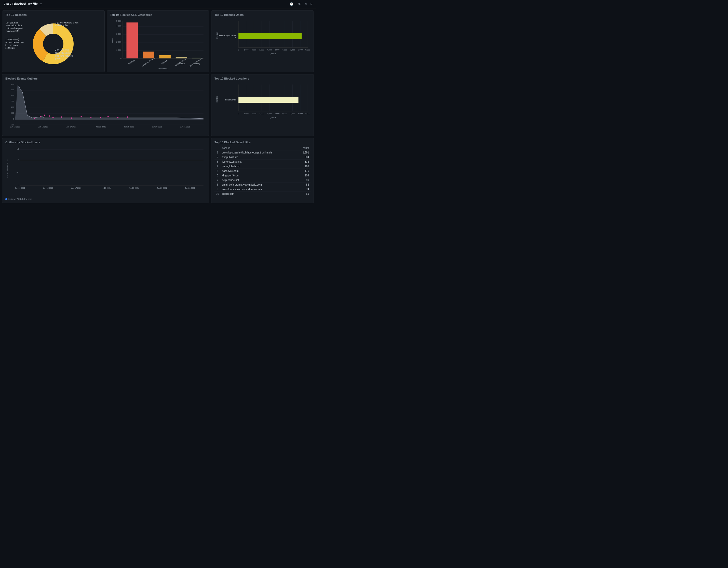 This screenshot has width=728, height=568. I want to click on locations-chart: 0 1,000 2,000 3,000 4,000 5,000 6,000 7,…, so click(263, 107).